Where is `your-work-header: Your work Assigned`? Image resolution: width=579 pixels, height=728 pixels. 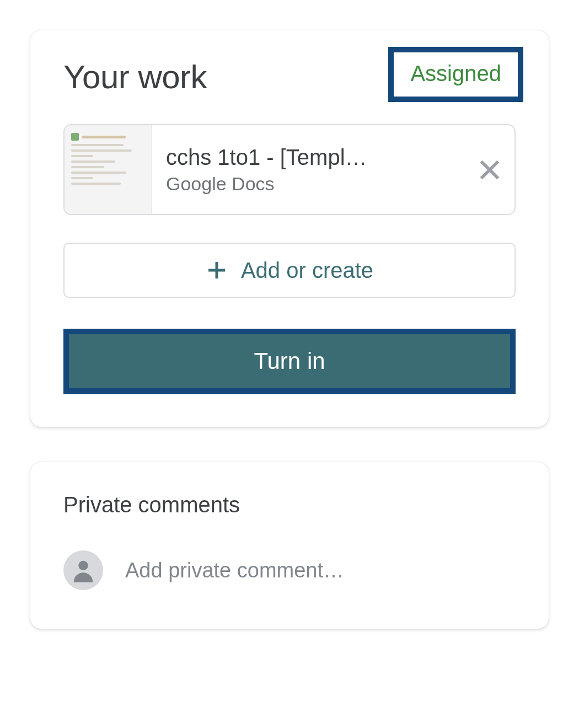
your-work-header: Your work Assigned is located at coordinates (290, 80).